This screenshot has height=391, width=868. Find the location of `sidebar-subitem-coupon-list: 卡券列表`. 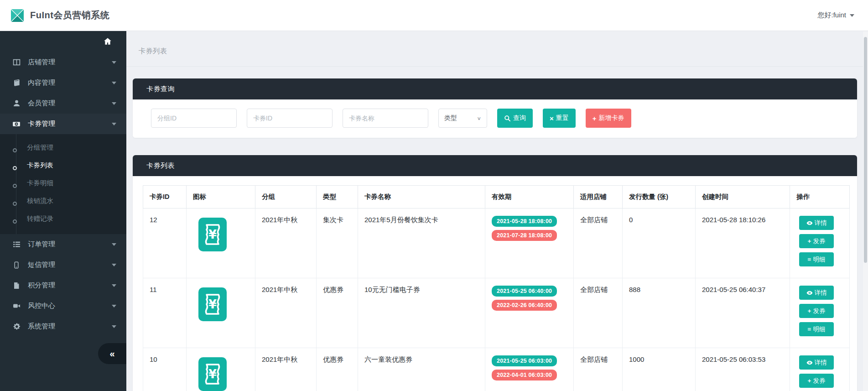

sidebar-subitem-coupon-list: 卡券列表 is located at coordinates (63, 165).